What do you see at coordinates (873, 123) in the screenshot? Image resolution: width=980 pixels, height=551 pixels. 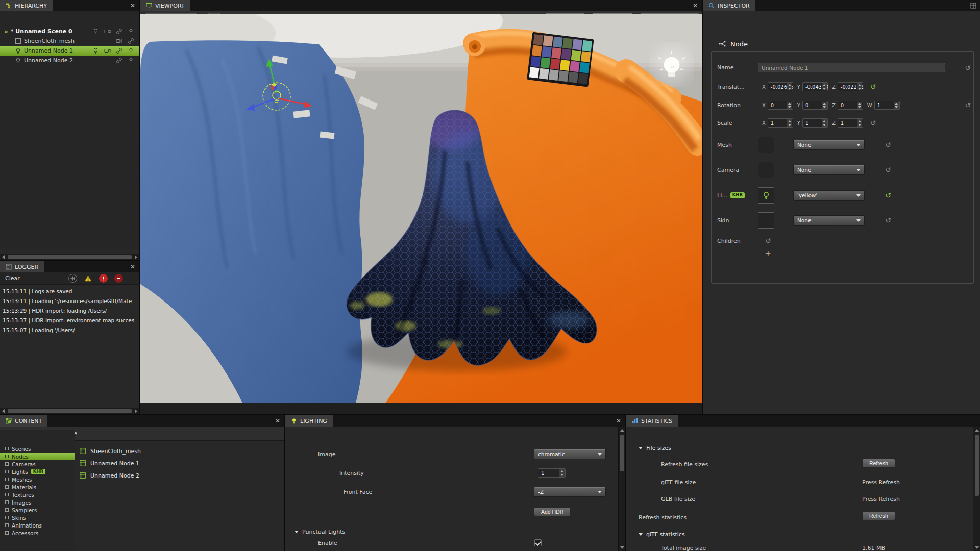 I see `scale-undo-icon: ↺` at bounding box center [873, 123].